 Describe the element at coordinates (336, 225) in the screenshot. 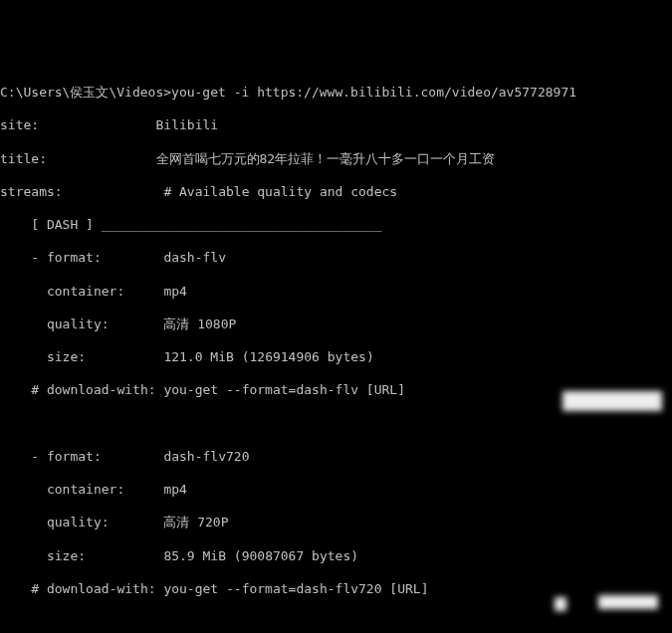

I see `dash-header: [ DASH ] _______________________________…` at that location.